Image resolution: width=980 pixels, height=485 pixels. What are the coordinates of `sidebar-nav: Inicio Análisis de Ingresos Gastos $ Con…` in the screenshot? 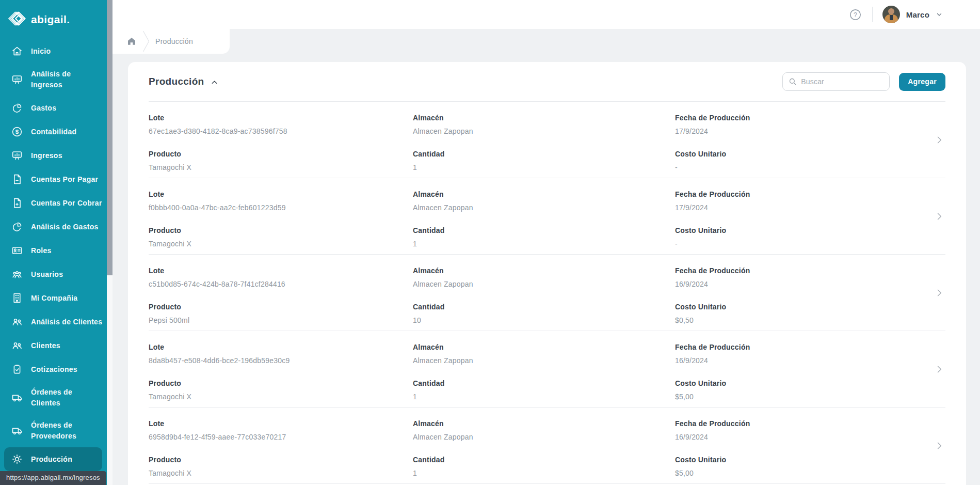 It's located at (54, 262).